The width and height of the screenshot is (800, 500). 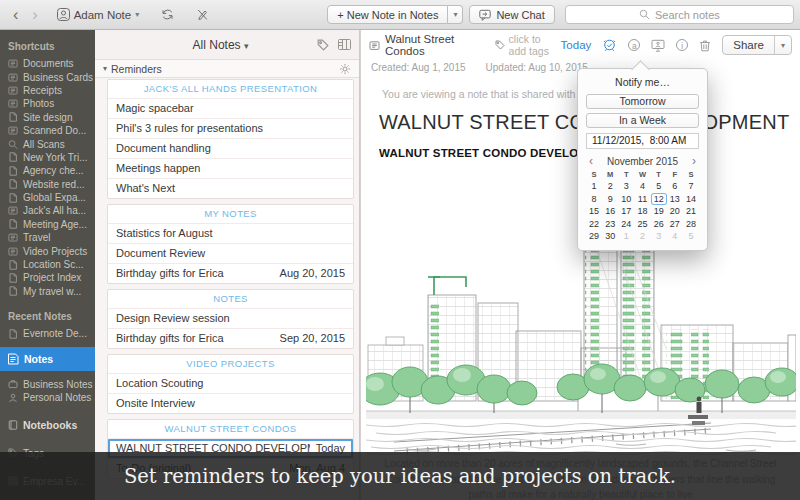 What do you see at coordinates (48, 398) in the screenshot?
I see `sidebar-item-personal-notes: Personal Notes` at bounding box center [48, 398].